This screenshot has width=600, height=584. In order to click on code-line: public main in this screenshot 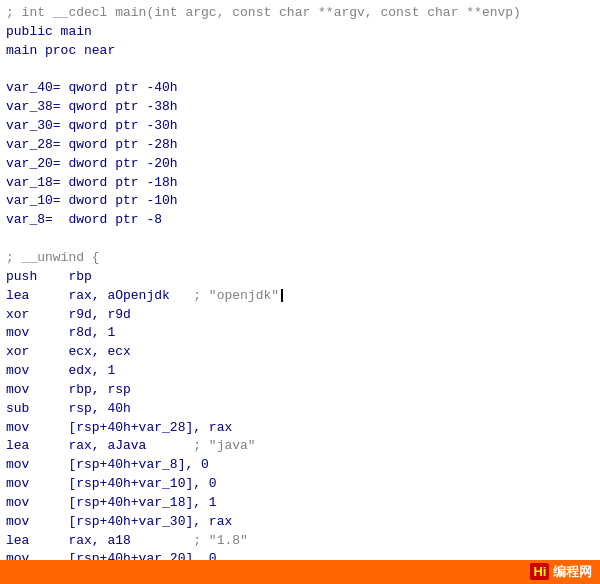, I will do `click(300, 32)`.